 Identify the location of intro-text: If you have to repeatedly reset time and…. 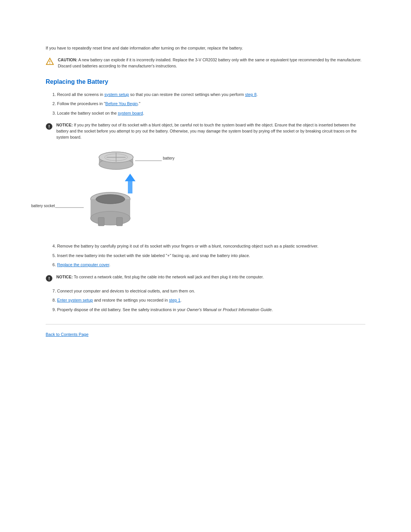
(206, 48).